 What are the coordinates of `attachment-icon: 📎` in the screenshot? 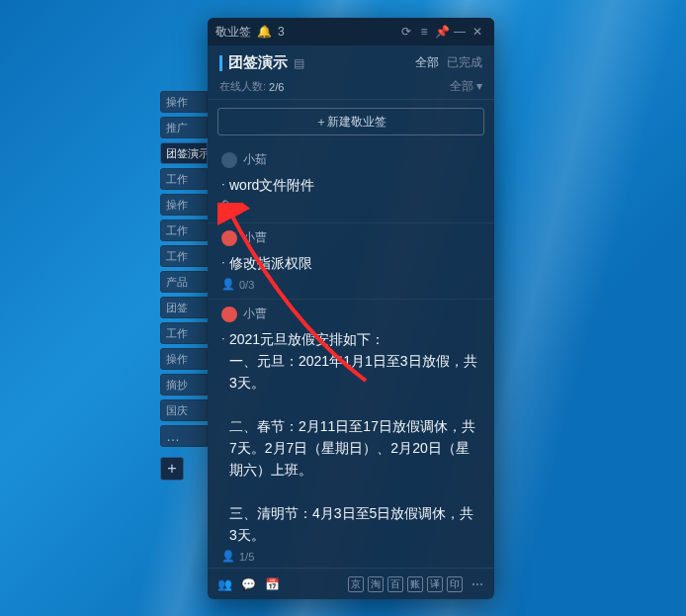 It's located at (229, 208).